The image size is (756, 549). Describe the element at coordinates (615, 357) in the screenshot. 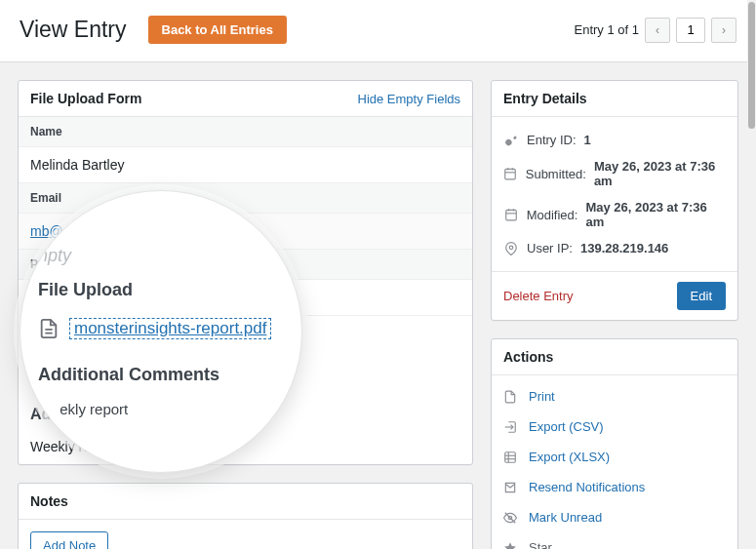

I see `actions-panel-header: Actions` at that location.